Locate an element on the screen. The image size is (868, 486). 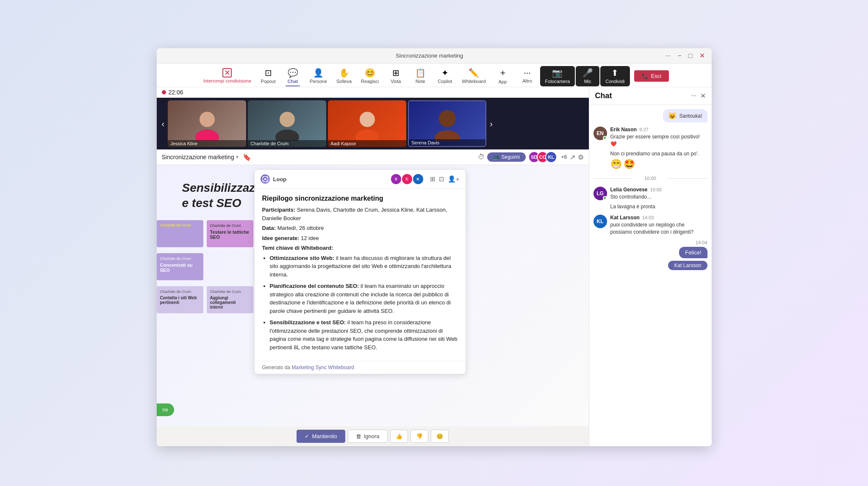
self-reply-bubble: Felice! is located at coordinates (693, 252).